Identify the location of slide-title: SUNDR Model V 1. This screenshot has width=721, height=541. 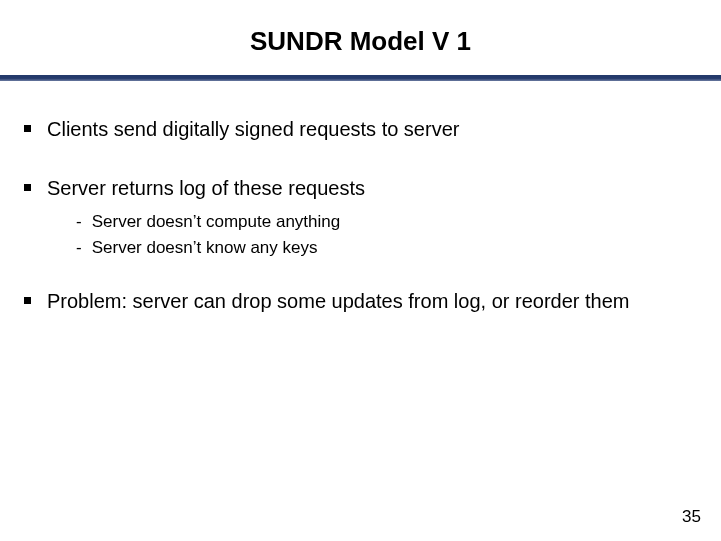
(360, 38).